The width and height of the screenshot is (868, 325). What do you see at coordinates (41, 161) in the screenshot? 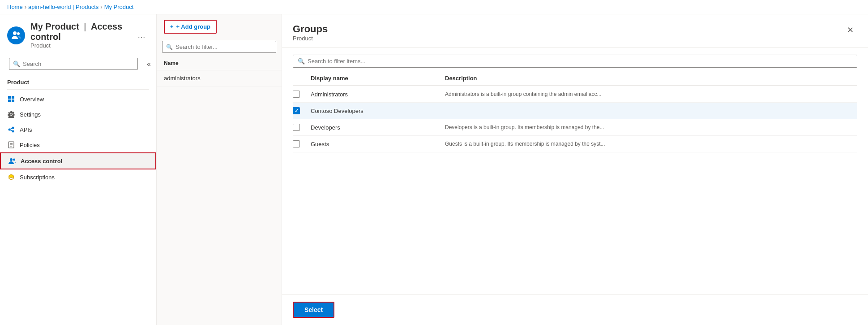
I see `sidebar-item-access-control-label: Access control` at bounding box center [41, 161].